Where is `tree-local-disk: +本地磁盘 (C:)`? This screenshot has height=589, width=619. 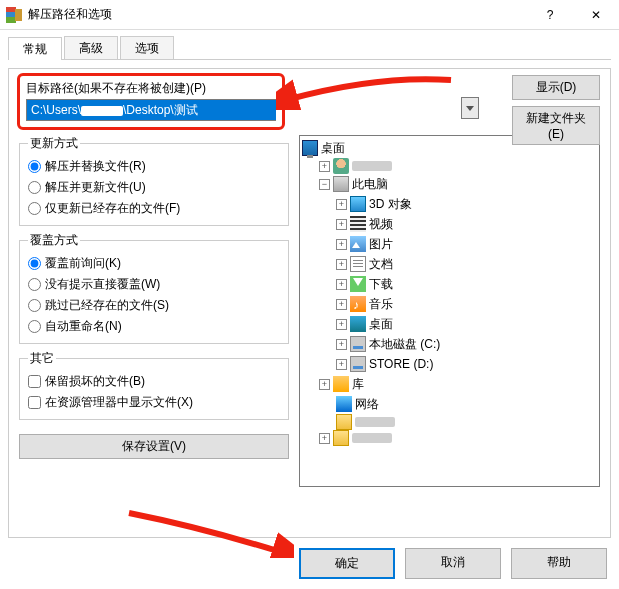
tree-local-disk: +本地磁盘 (C:) is located at coordinates (450, 344).